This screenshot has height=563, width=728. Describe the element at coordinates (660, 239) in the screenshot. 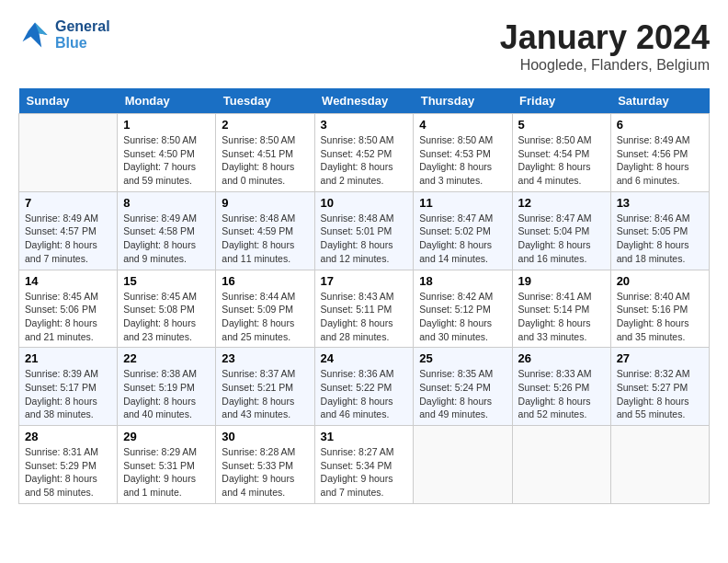

I see `day-info: Sunrise: 8:46 AM Sunset: 5:05 PM Dayligh…` at that location.